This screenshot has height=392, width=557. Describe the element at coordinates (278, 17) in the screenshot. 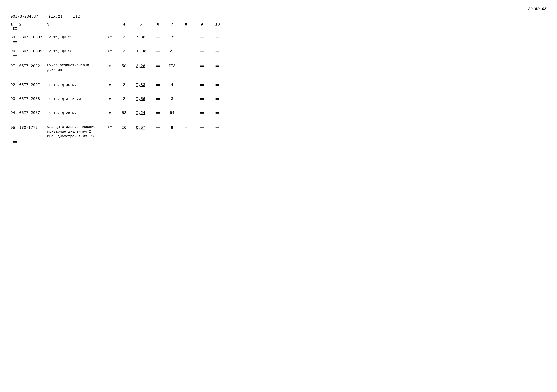

I see `header-row: 90I-3-234.87 (IX.2) II2` at that location.